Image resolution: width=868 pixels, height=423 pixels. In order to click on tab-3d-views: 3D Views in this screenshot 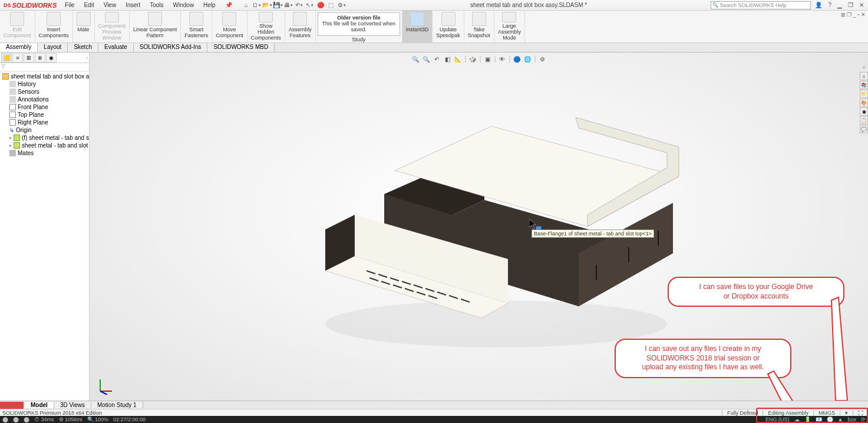, I will do `click(73, 405)`.